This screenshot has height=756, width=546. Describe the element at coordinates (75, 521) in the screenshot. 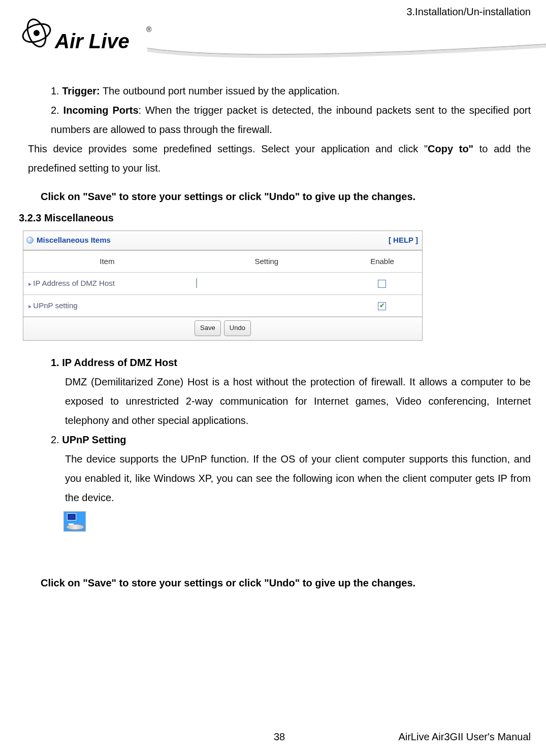

I see `upnp-gateway-icon` at that location.